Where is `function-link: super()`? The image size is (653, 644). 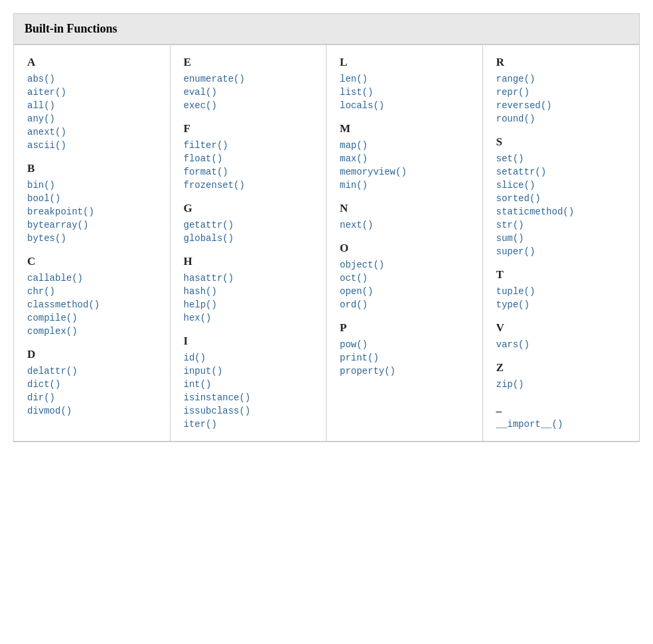
function-link: super() is located at coordinates (516, 252).